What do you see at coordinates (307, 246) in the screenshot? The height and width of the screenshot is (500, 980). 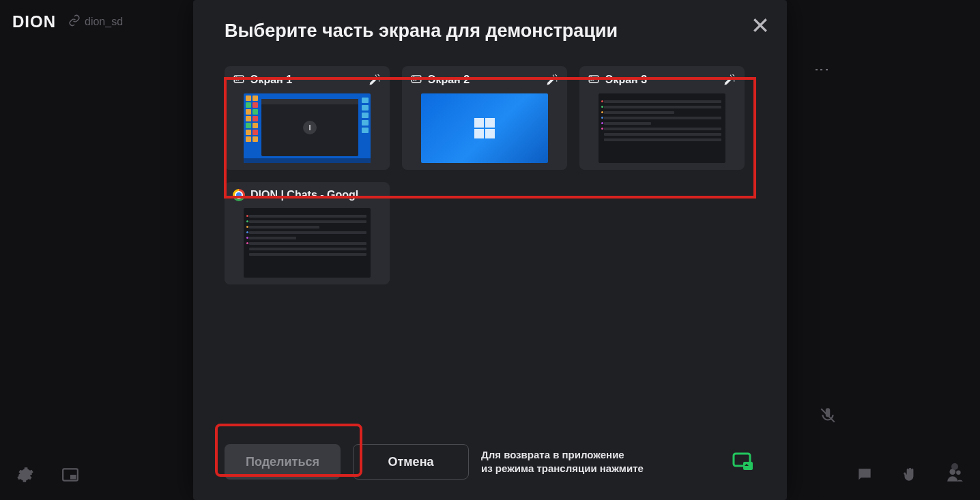 I see `window-thumbnail` at bounding box center [307, 246].